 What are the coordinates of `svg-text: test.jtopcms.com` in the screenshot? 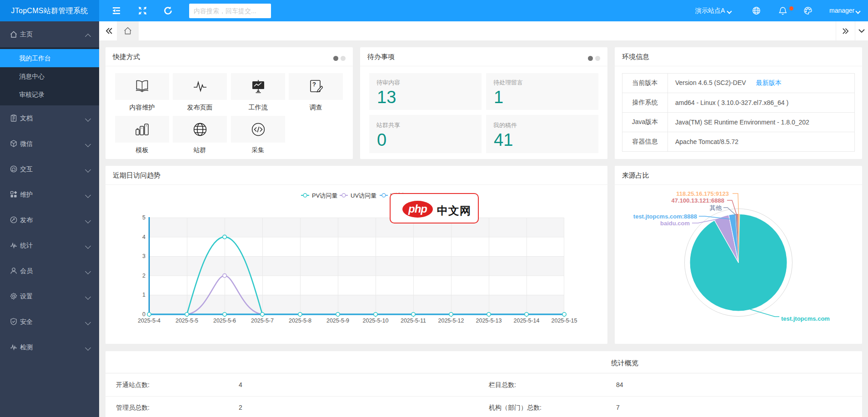 It's located at (806, 319).